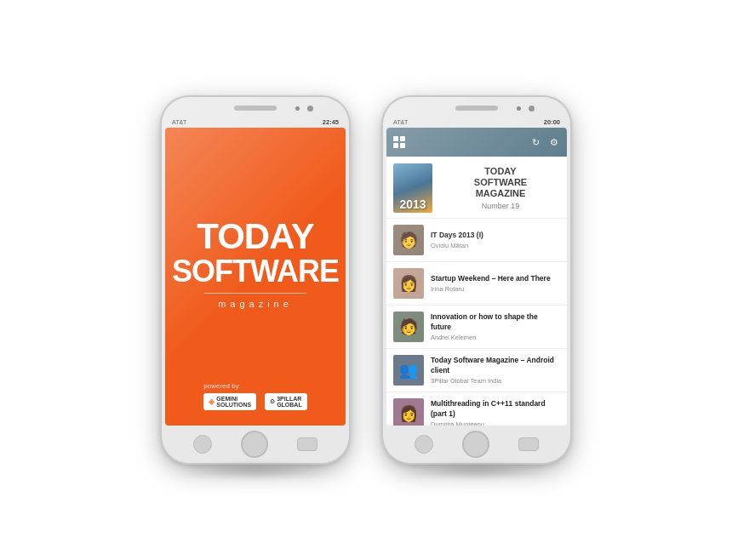 This screenshot has width=732, height=560. Describe the element at coordinates (255, 277) in the screenshot. I see `left-screen: TODAY SOFTWARE magazine powered by ◈ GEM…` at that location.